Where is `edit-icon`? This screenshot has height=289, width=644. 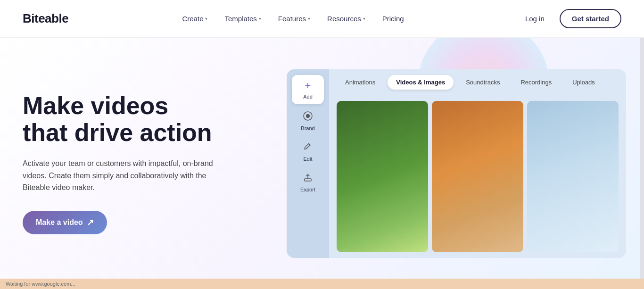 edit-icon is located at coordinates (308, 148).